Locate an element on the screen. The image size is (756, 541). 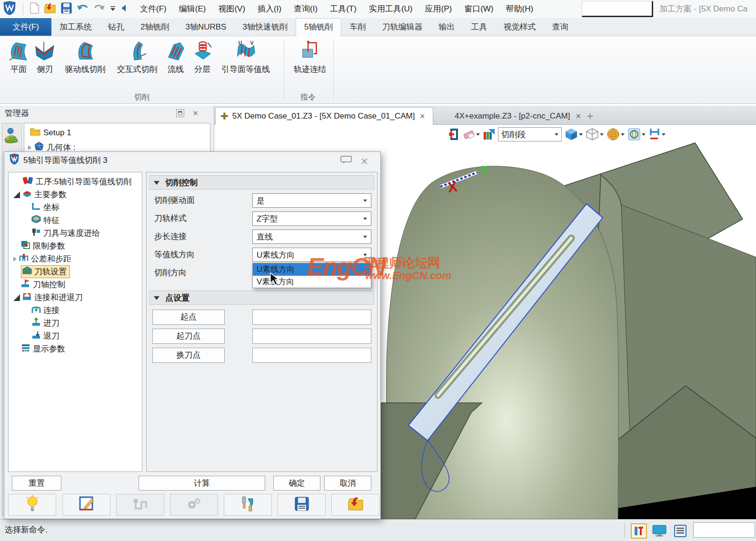
menu-file: 文件(F) is located at coordinates (153, 9).